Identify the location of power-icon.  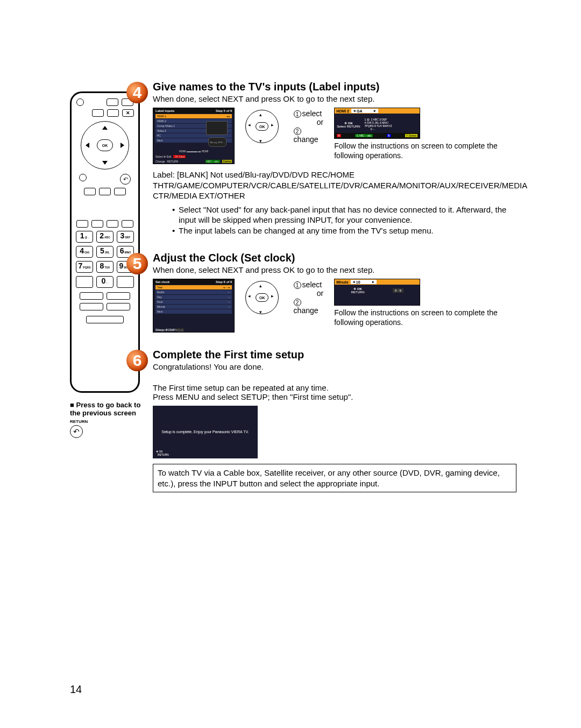
(80, 102).